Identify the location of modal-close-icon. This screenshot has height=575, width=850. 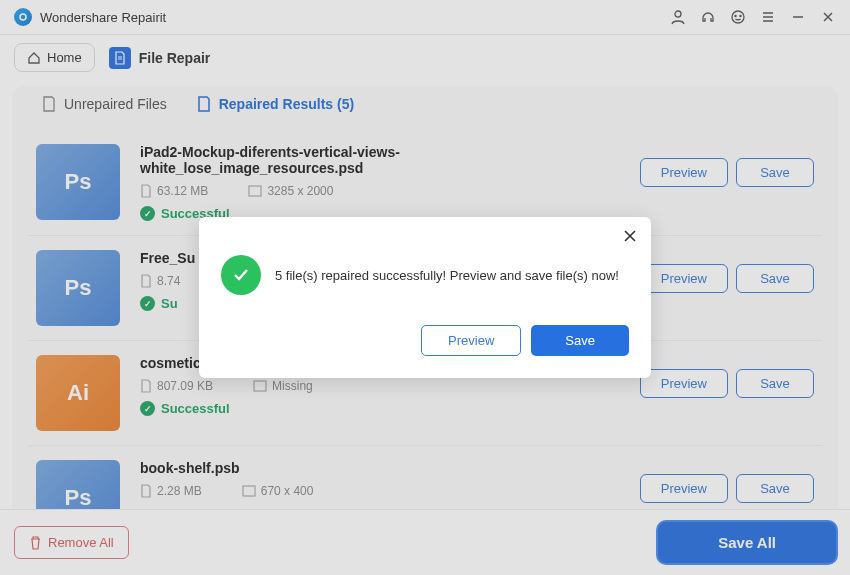
(630, 236).